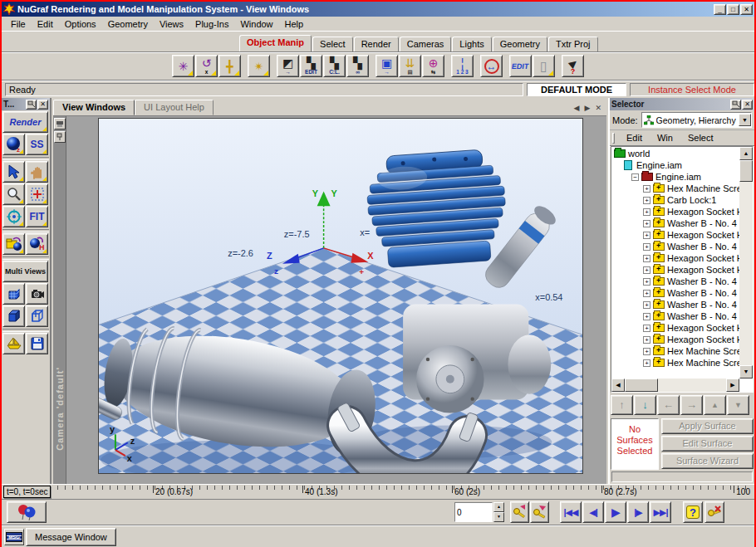 The height and width of the screenshot is (547, 756). What do you see at coordinates (693, 512) in the screenshot?
I see `help-button: ?` at bounding box center [693, 512].